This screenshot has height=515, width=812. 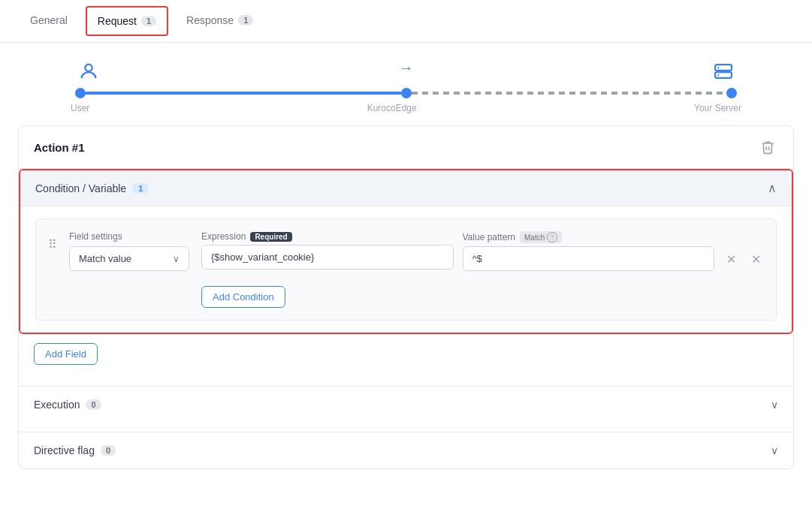 What do you see at coordinates (406, 188) in the screenshot?
I see `condition-variable-header: Condition / Variable 1 ∧` at bounding box center [406, 188].